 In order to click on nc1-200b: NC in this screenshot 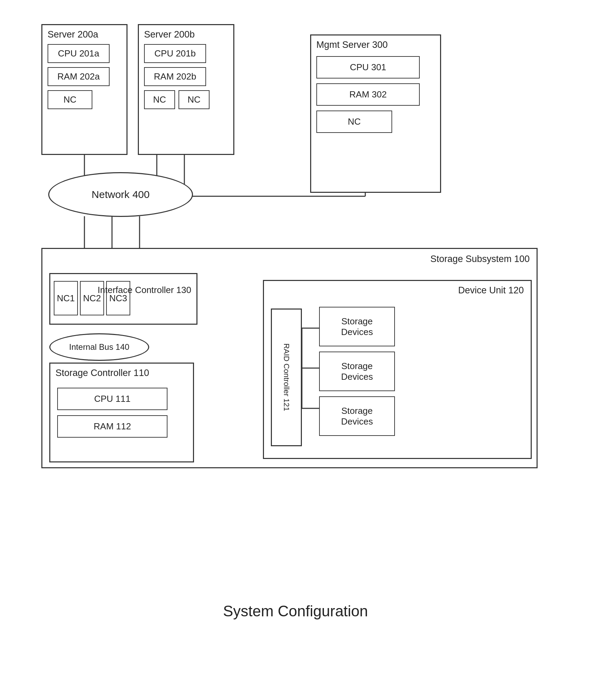, I will do `click(160, 100)`.